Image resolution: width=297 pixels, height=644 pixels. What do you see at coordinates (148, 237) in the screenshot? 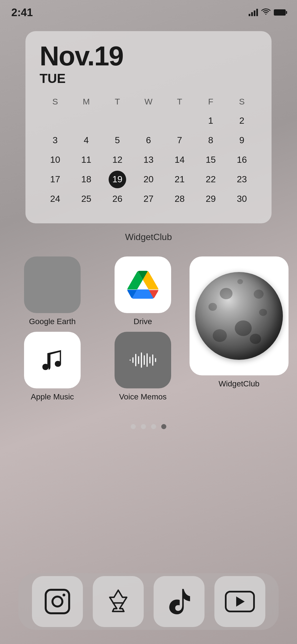
I see `widget-club-label: WidgetClub` at bounding box center [148, 237].